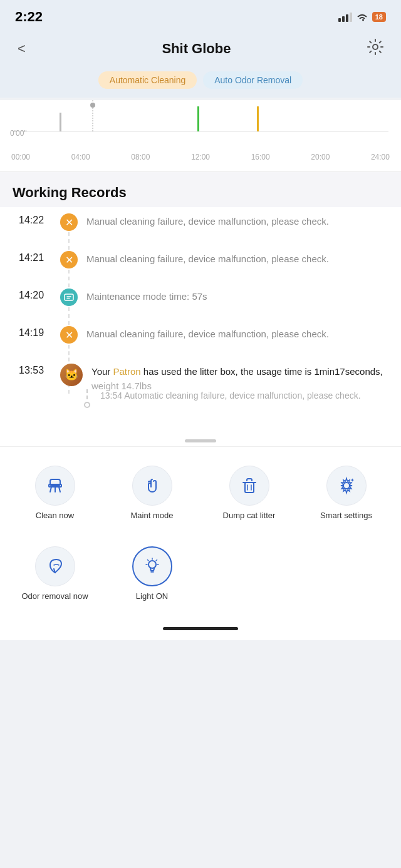  Describe the element at coordinates (152, 574) in the screenshot. I see `light-on-button: Light ON` at that location.